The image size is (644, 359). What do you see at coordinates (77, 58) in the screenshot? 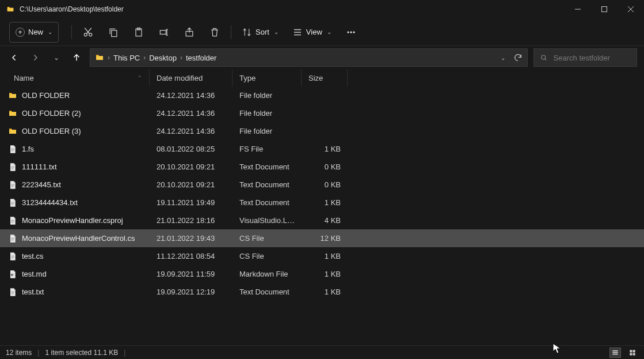
I see `up-button` at bounding box center [77, 58].